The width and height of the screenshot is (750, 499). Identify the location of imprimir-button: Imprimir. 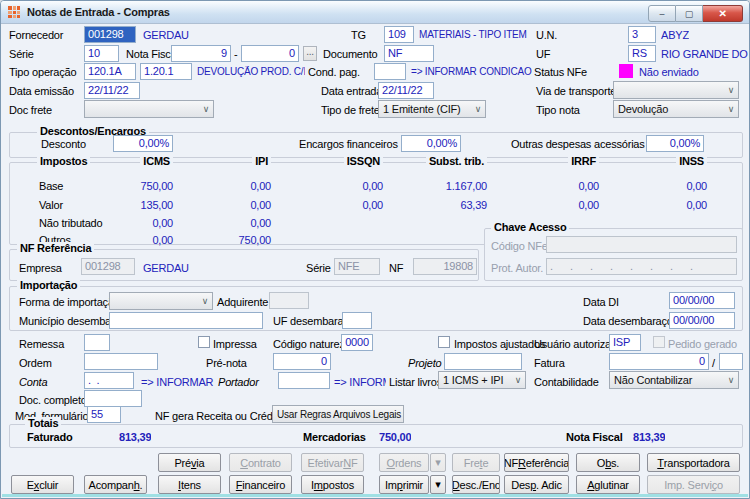
(404, 484).